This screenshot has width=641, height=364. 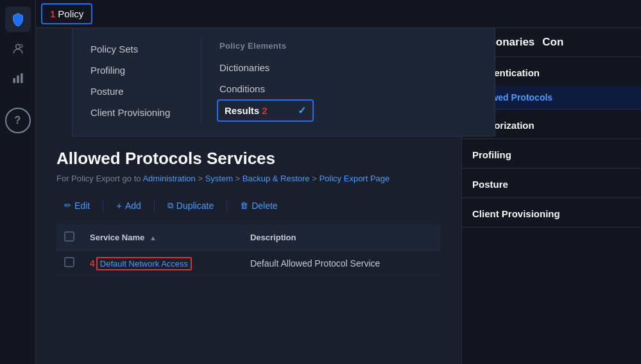 What do you see at coordinates (552, 154) in the screenshot?
I see `right-section-profiling: Profiling` at bounding box center [552, 154].